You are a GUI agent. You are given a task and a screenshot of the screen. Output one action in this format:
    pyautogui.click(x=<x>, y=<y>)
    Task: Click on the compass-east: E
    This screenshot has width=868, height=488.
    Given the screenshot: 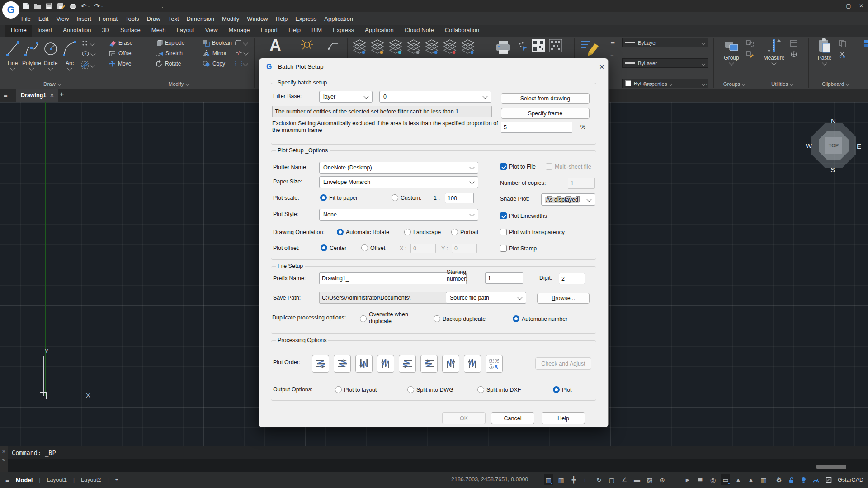 What is the action you would take?
    pyautogui.click(x=859, y=146)
    